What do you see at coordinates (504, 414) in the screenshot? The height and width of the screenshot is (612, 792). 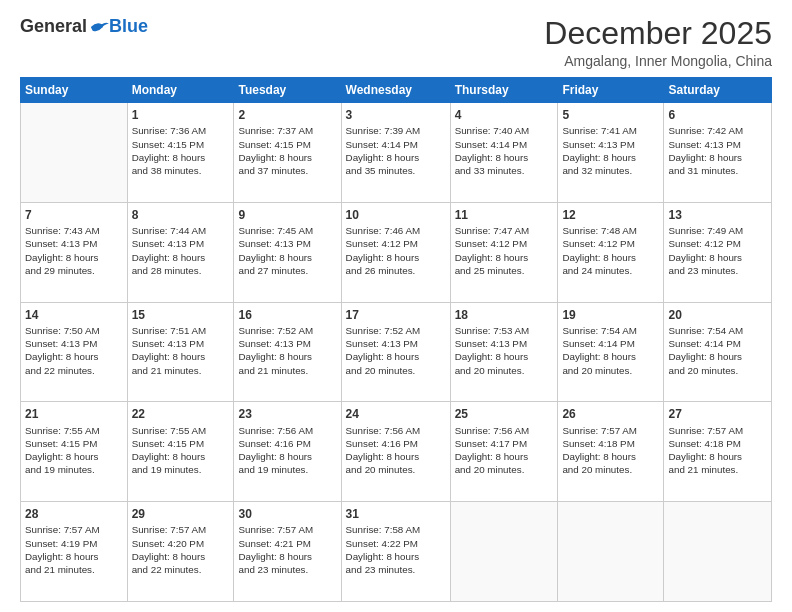 I see `day-number: 25` at bounding box center [504, 414].